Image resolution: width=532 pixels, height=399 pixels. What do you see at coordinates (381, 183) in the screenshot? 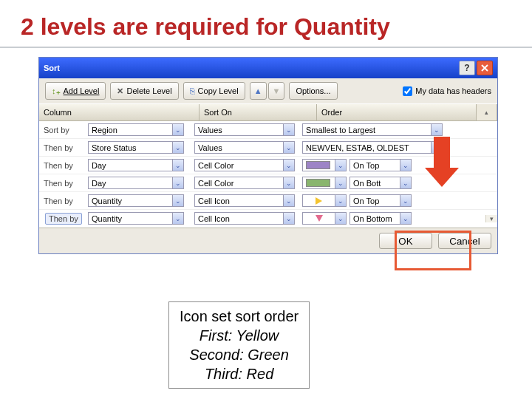
I see `combo: On Bott⌄` at bounding box center [381, 183].